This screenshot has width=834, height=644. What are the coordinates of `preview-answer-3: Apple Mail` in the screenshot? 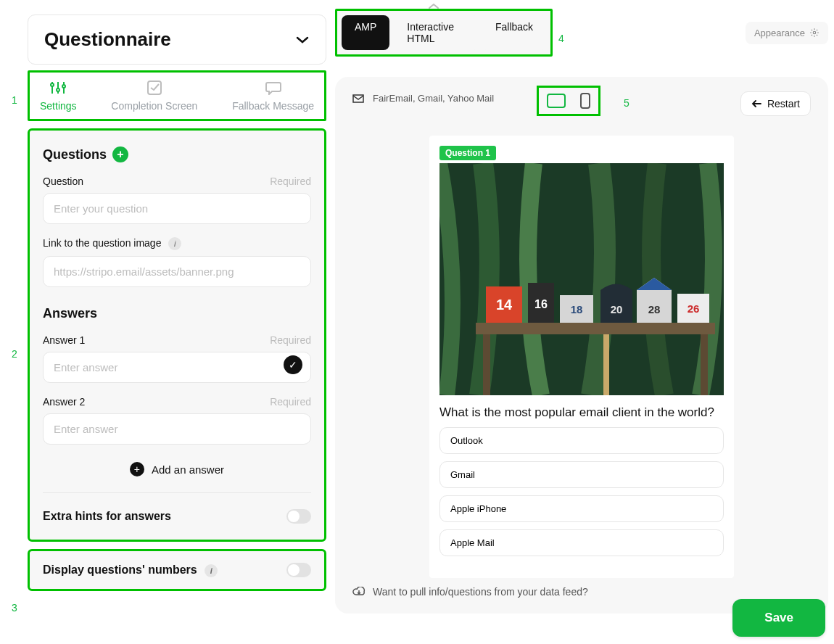 It's located at (582, 542).